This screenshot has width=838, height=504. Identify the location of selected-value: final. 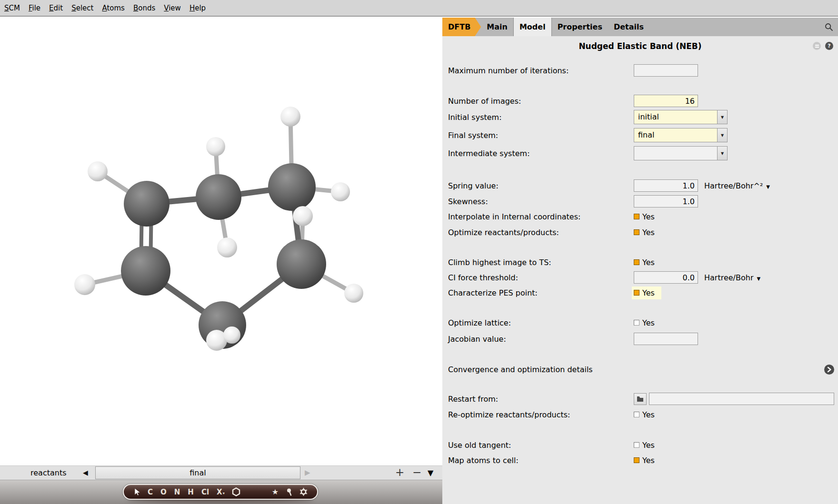
(676, 135).